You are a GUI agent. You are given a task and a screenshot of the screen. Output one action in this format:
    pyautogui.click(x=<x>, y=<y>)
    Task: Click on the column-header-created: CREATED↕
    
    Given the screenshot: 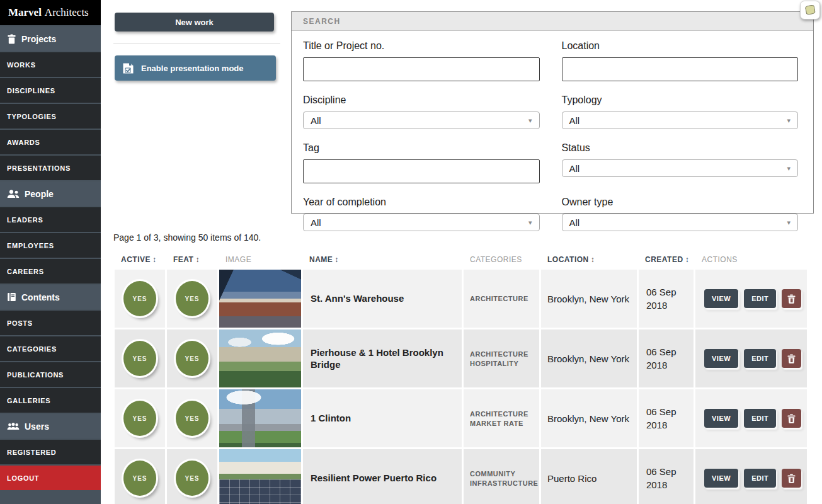 What is the action you would take?
    pyautogui.click(x=666, y=260)
    